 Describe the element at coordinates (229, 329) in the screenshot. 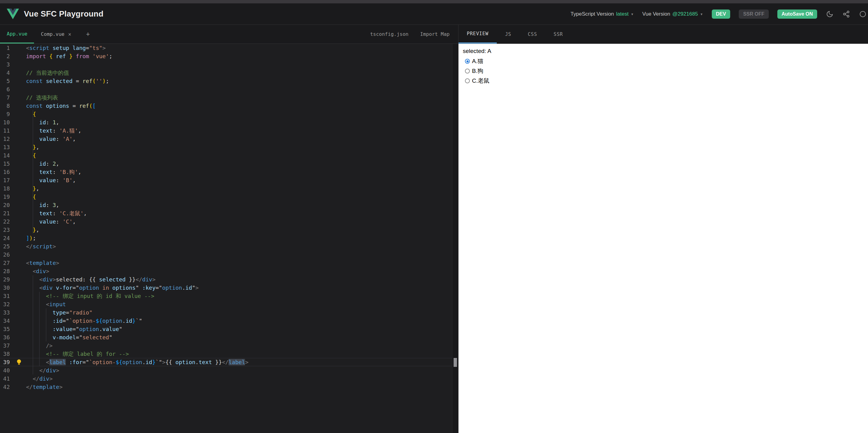

I see `code-line: 35 :value="option.value"` at that location.